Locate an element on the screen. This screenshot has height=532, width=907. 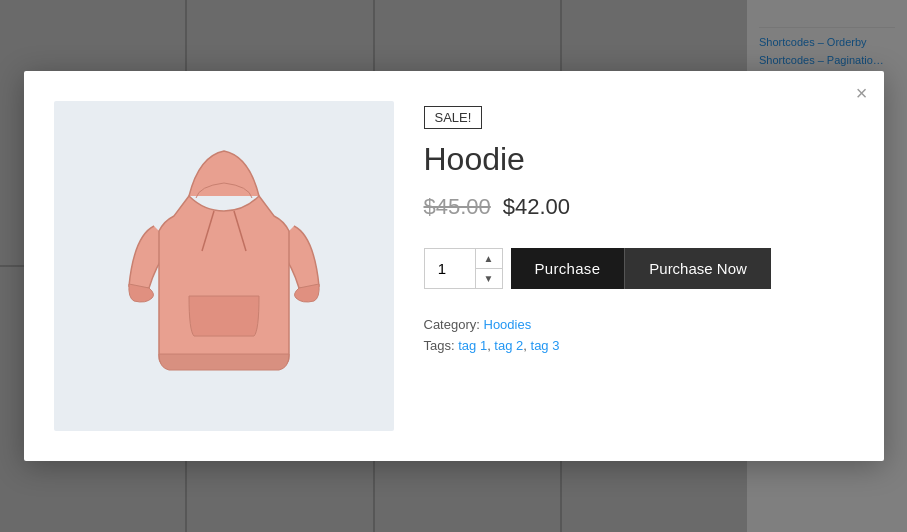
category-link: Hoodies is located at coordinates (508, 324).